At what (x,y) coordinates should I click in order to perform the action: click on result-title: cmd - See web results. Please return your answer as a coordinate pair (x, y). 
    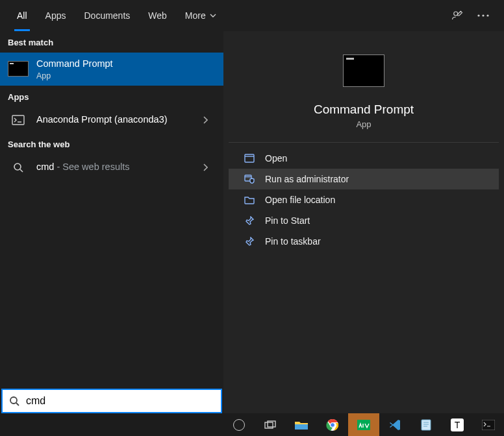
    Looking at the image, I should click on (120, 167).